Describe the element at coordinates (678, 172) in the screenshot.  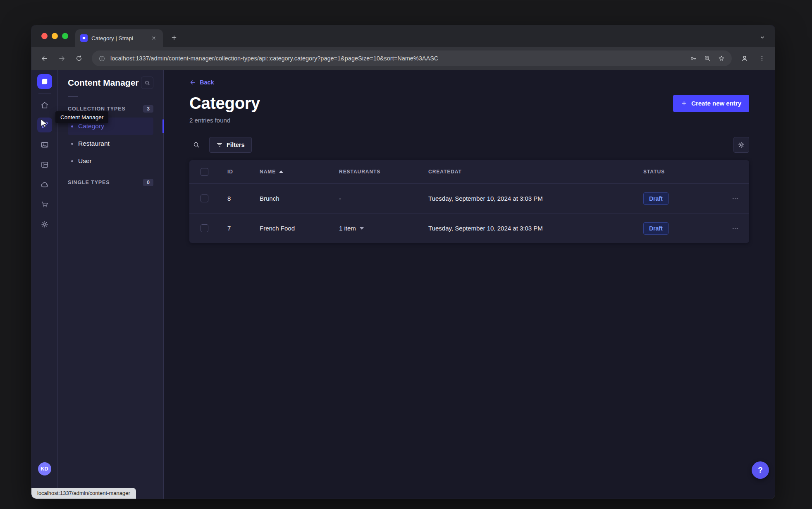
I see `column-header-status: STATUS` at that location.